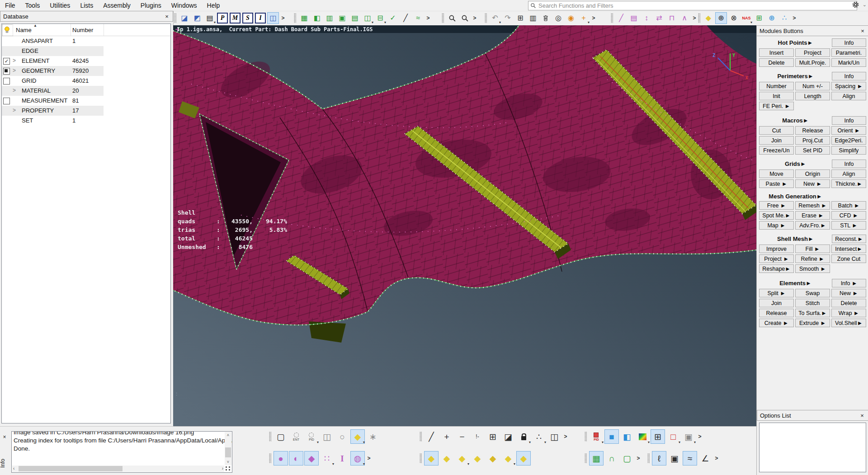 Image resolution: width=868 pixels, height=475 pixels. I want to click on btn-move: Move, so click(777, 174).